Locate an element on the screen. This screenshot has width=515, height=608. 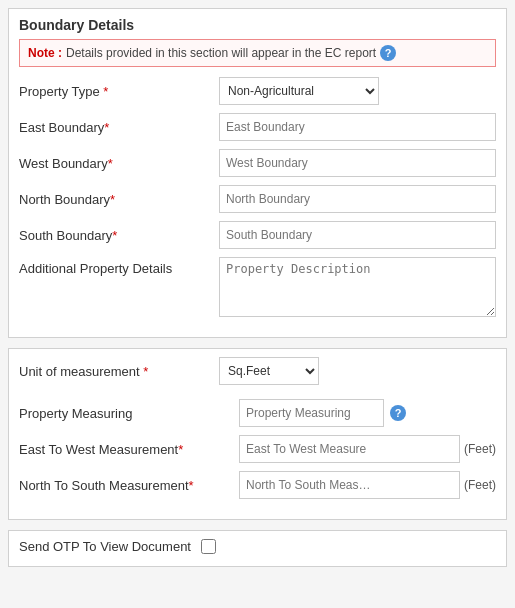
unit-measurement-label: Unit of measurement * is located at coordinates (119, 372).